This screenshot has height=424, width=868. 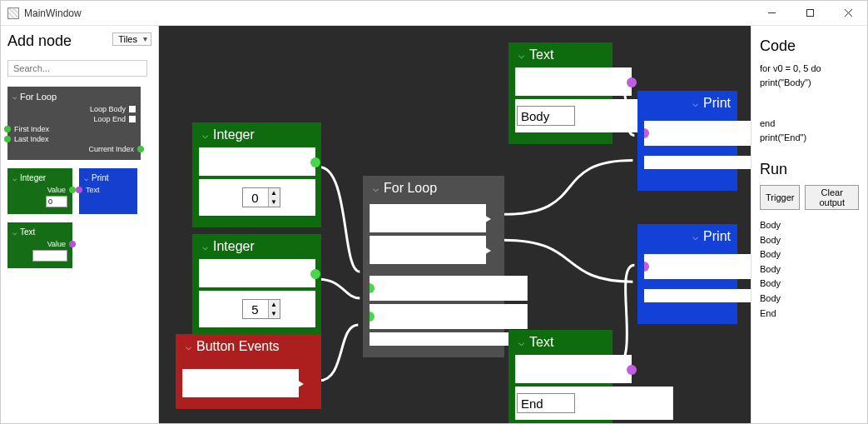 I want to click on port-forloop-exec-in, so click(x=371, y=339).